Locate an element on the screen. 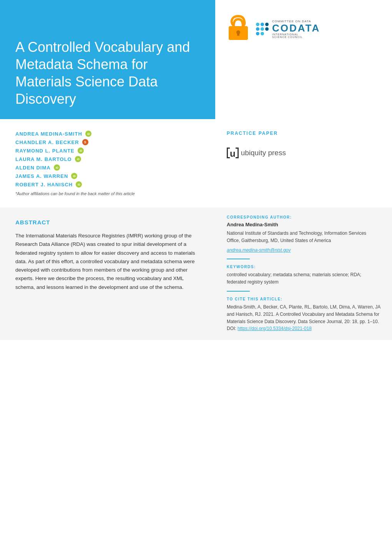 The image size is (392, 554). author-name: ROBERT J. HANISCH is located at coordinates (44, 184).